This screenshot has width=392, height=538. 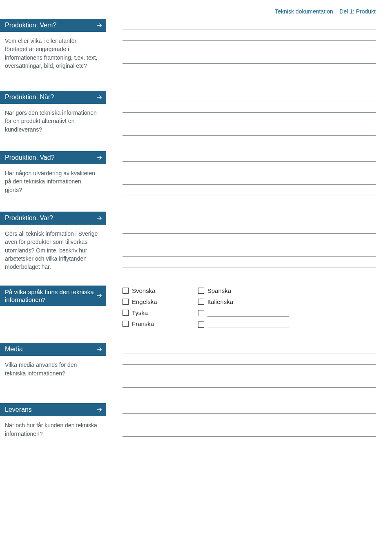 What do you see at coordinates (196, 13) in the screenshot?
I see `breadcrumb: Teknisk dokumentation – Del 1: Produkt` at bounding box center [196, 13].